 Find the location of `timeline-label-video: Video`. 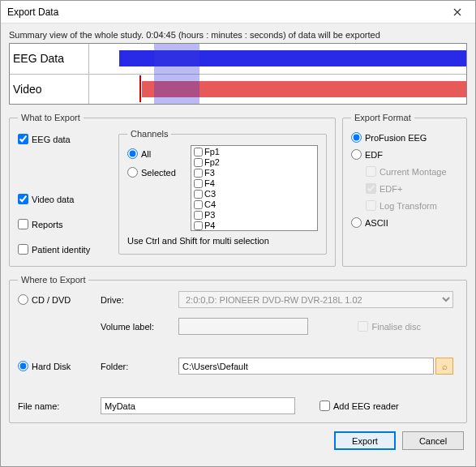

timeline-label-video: Video is located at coordinates (49, 89).